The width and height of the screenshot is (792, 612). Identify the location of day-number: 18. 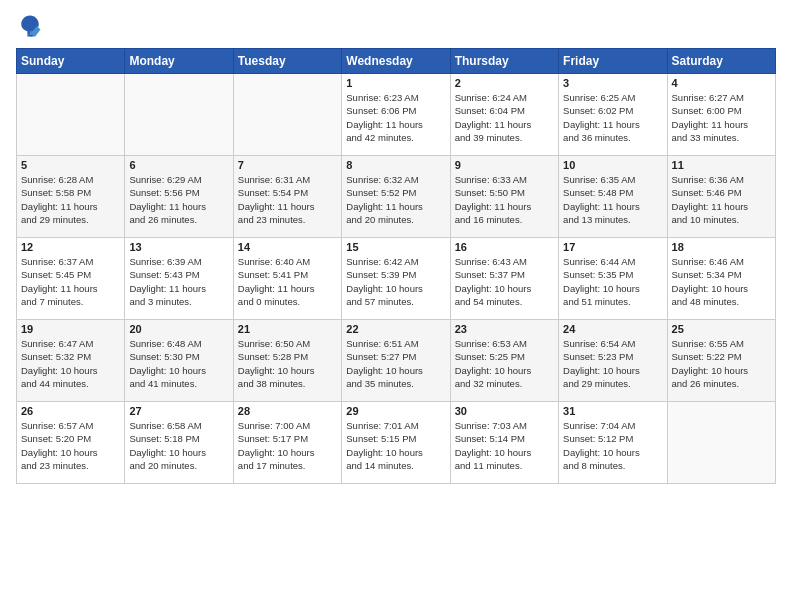
(722, 247).